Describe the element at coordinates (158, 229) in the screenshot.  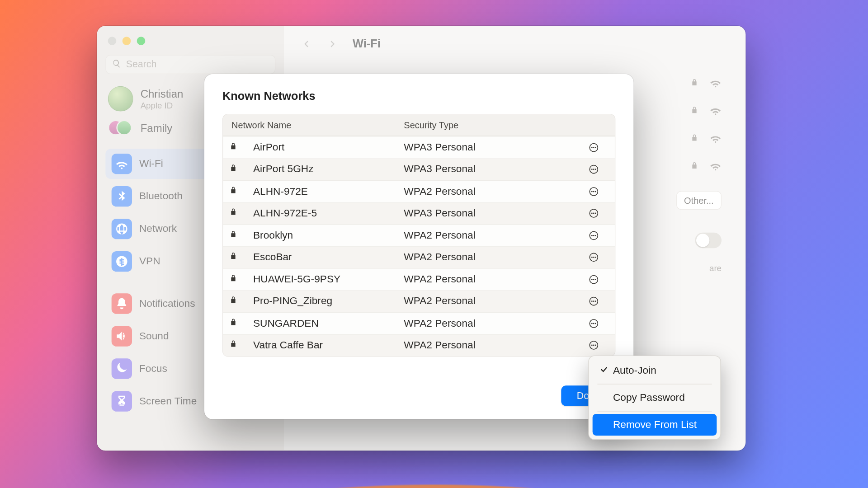
I see `sidebar-item-label: Network` at that location.